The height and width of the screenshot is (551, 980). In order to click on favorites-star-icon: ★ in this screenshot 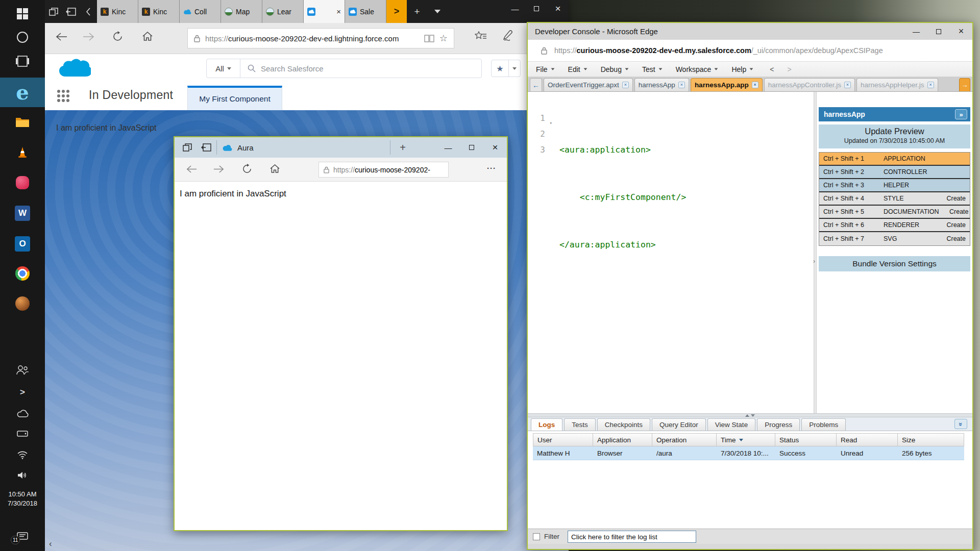, I will do `click(500, 68)`.